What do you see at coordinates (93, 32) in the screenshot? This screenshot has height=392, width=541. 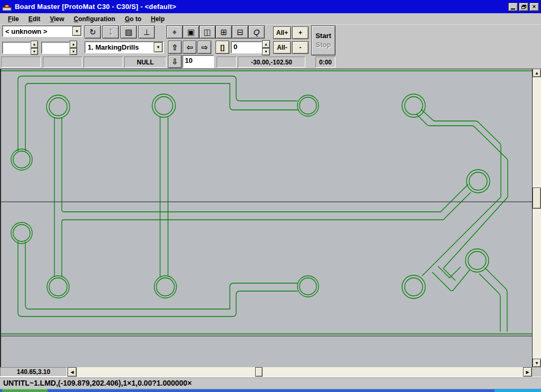 I see `spindle-rotate-icon: ↻` at bounding box center [93, 32].